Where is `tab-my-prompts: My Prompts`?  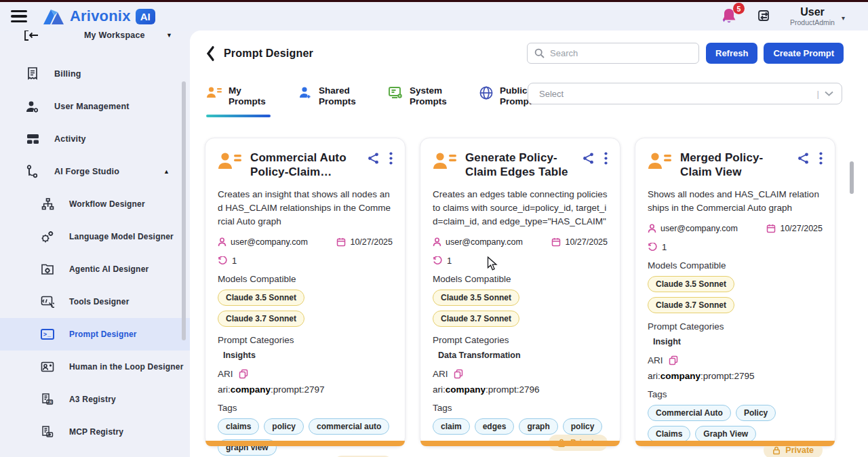 tab-my-prompts: My Prompts is located at coordinates (239, 102).